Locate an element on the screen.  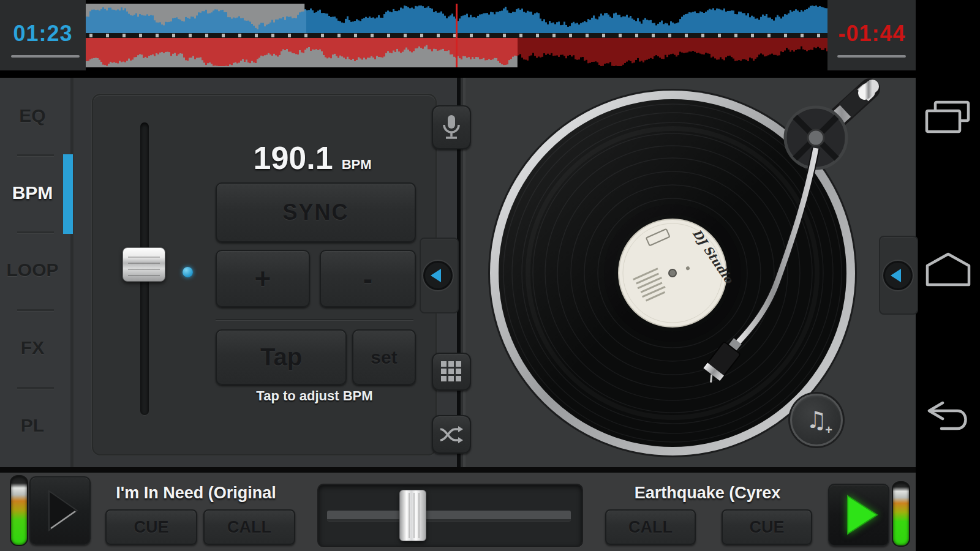
android-nav-bar is located at coordinates (948, 276).